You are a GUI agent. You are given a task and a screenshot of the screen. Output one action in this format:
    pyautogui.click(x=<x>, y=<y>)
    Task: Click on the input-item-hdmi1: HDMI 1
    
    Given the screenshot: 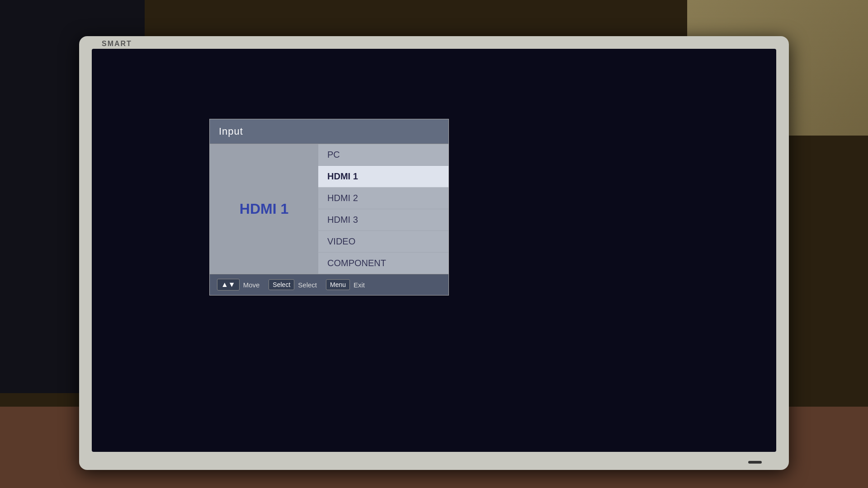 What is the action you would take?
    pyautogui.click(x=383, y=177)
    